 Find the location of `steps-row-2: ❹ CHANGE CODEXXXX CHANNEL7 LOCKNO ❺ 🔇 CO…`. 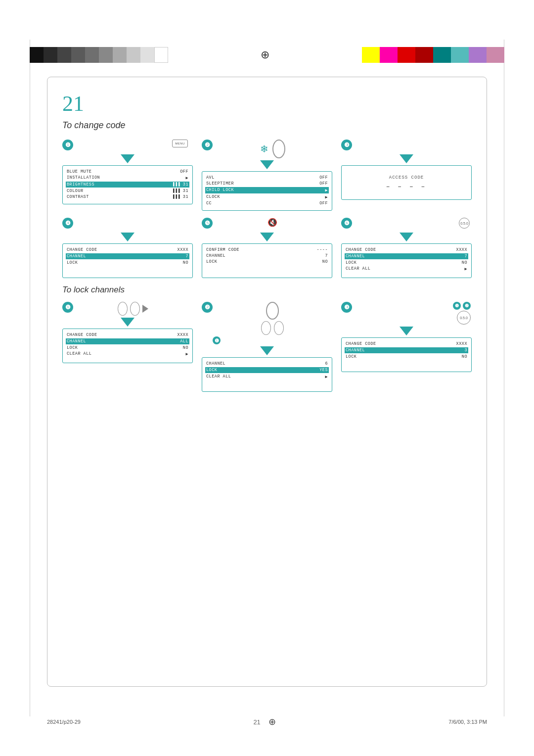

steps-row-2: ❹ CHANGE CODEXXXX CHANNEL7 LOCKNO ❺ 🔇 CO… is located at coordinates (267, 248).